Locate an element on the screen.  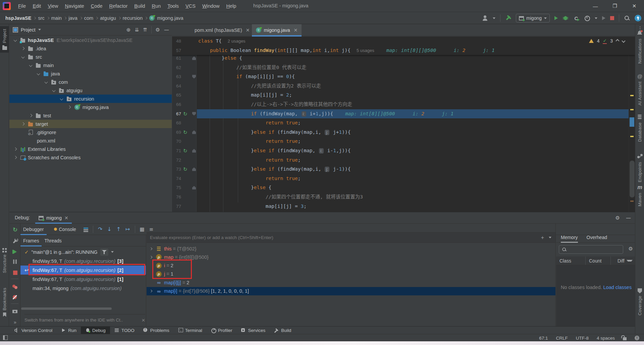
tool-button-run: Run is located at coordinates (69, 331).